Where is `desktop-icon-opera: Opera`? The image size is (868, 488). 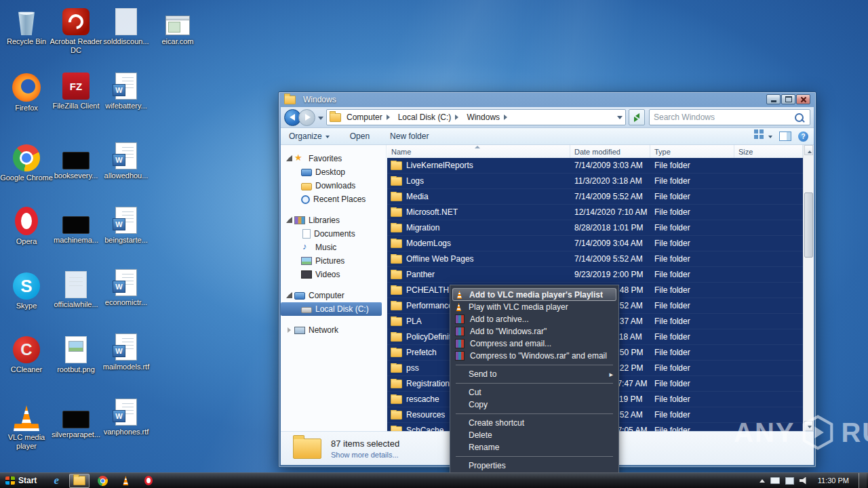 desktop-icon-opera: Opera is located at coordinates (26, 225).